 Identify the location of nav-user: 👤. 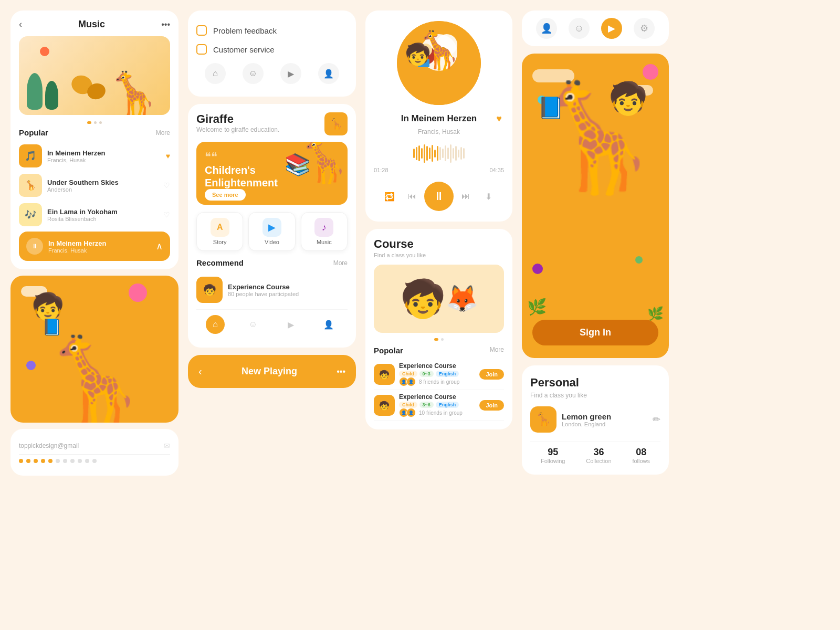
(329, 324).